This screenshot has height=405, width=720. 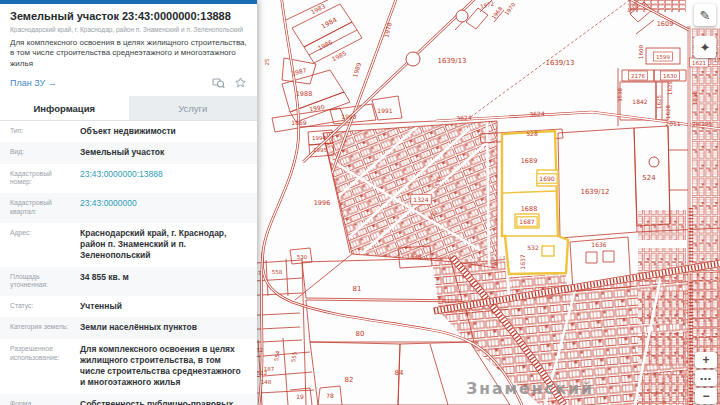 I want to click on svg-text: 554, so click(x=277, y=356).